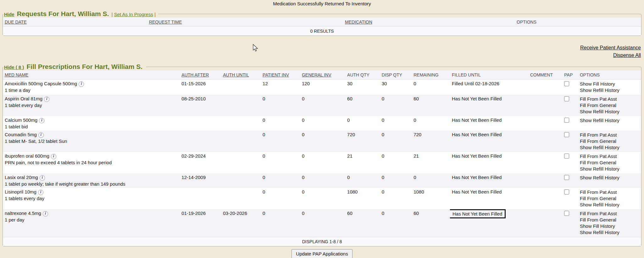 Image resolution: width=644 pixels, height=258 pixels. I want to click on requests-legend: Hide Requests For Hart, William S. | Set…, so click(81, 14).